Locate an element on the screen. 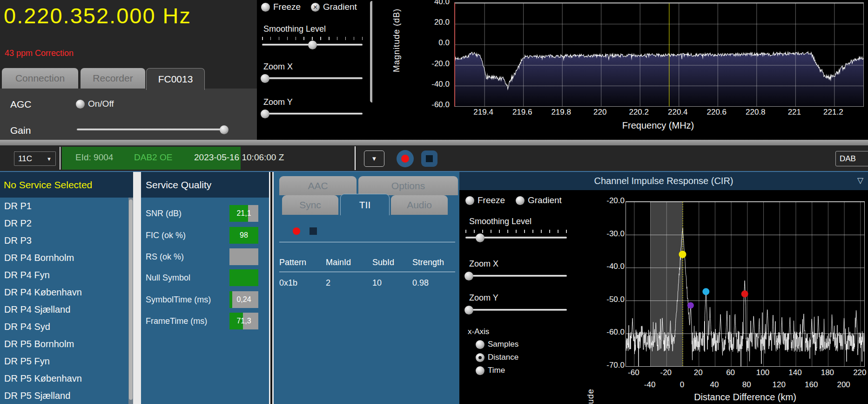 The image size is (868, 404). axis-tick-label: 220.2 is located at coordinates (639, 112).